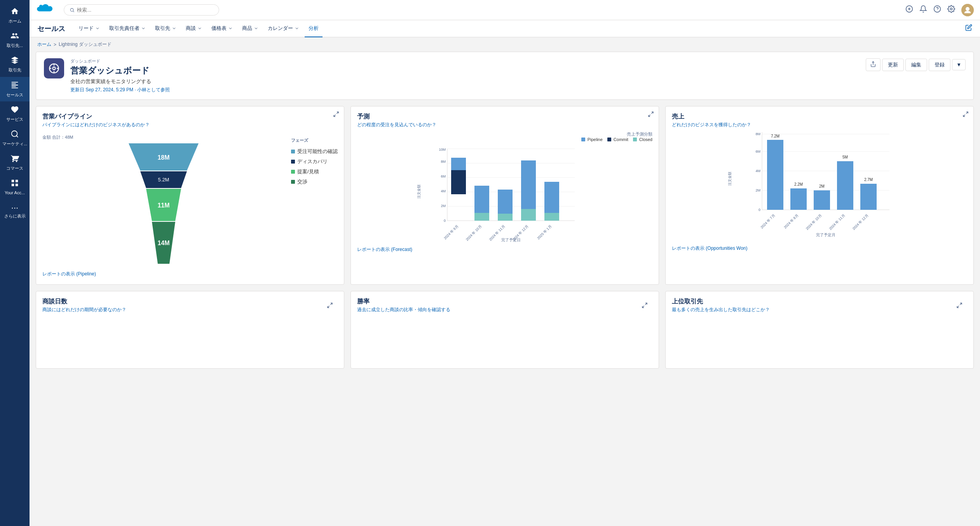  I want to click on settings-icon, so click(951, 10).